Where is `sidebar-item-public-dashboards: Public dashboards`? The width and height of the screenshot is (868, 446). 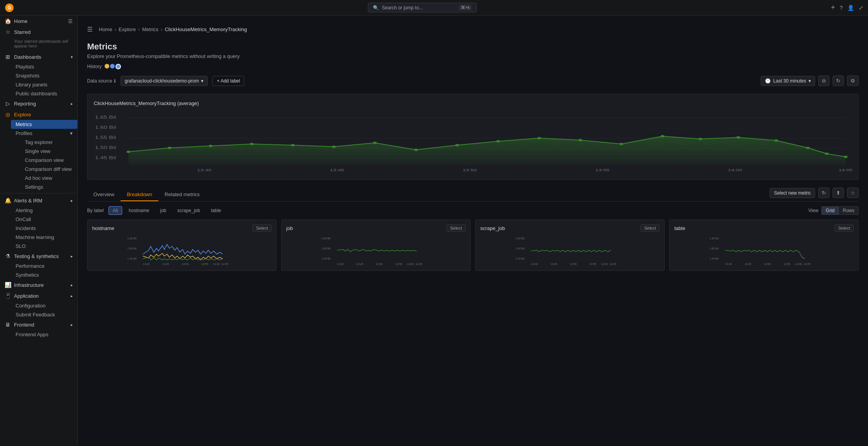 sidebar-item-public-dashboards: Public dashboards is located at coordinates (44, 93).